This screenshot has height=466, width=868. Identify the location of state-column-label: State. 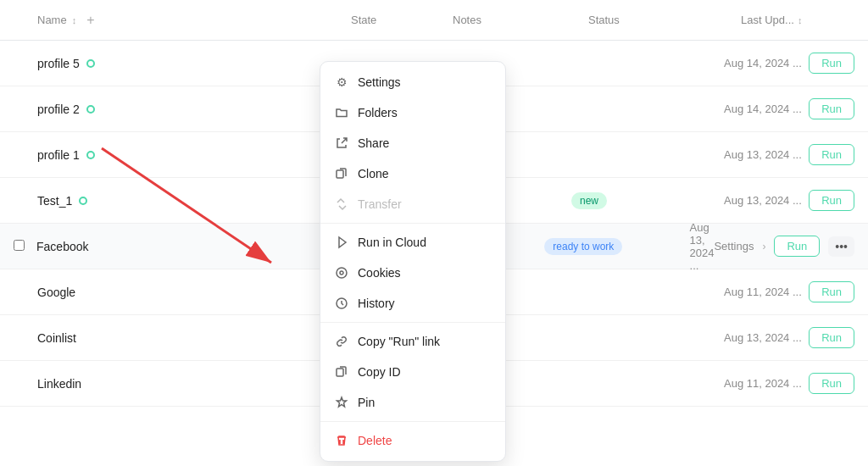
(364, 20).